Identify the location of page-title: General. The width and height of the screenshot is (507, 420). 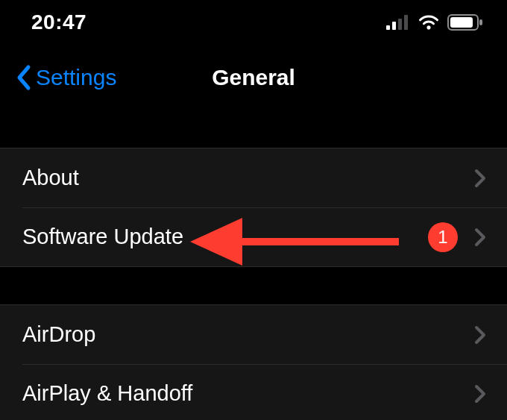
(254, 78).